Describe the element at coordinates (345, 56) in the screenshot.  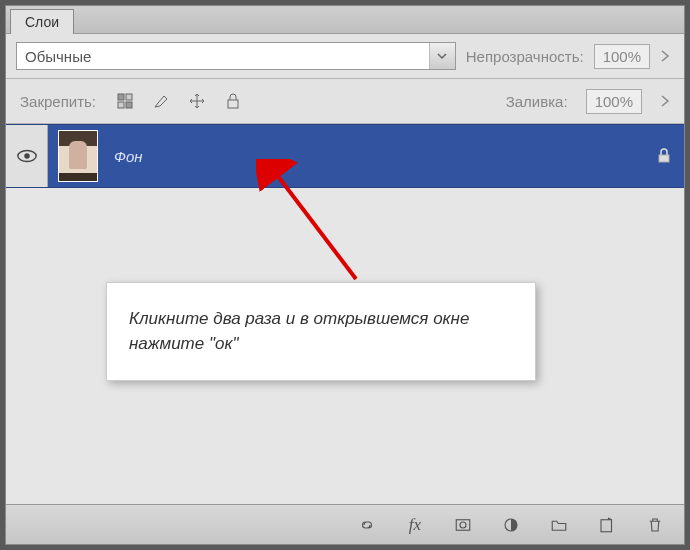
I see `blend-opacity-row: Обычные Непрозрачность: 100%` at that location.